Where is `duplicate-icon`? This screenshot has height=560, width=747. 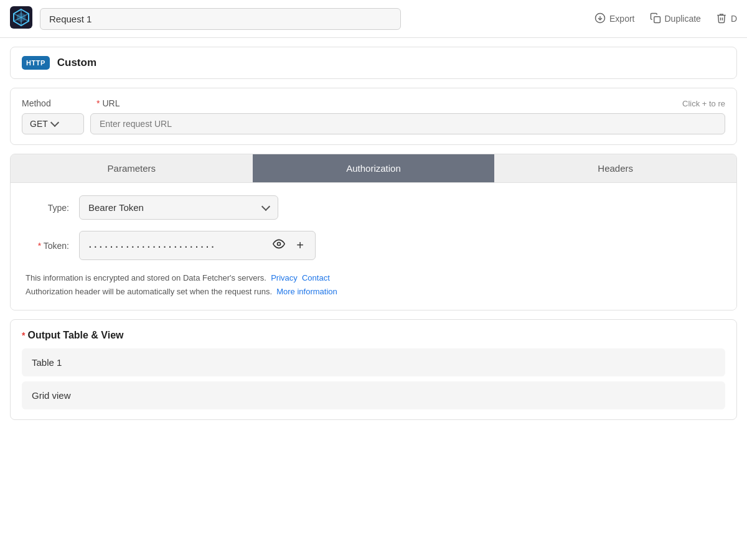
duplicate-icon is located at coordinates (655, 19).